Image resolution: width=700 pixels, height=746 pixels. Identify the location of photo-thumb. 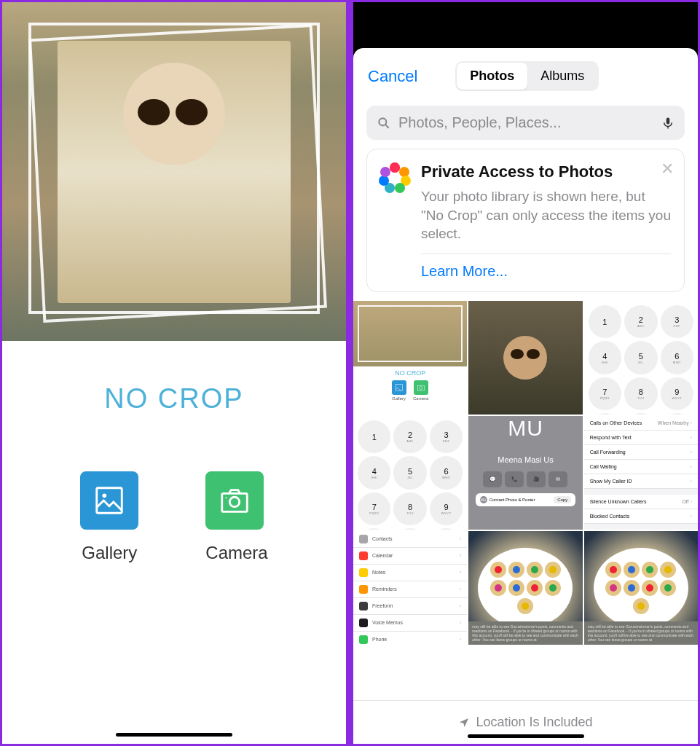
(525, 358).